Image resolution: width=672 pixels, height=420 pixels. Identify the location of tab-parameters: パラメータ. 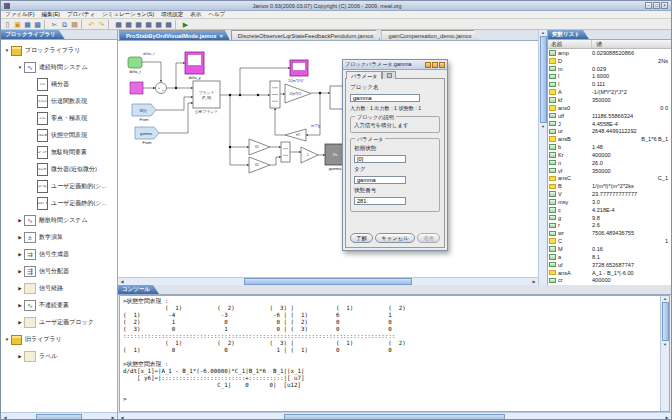
(364, 75).